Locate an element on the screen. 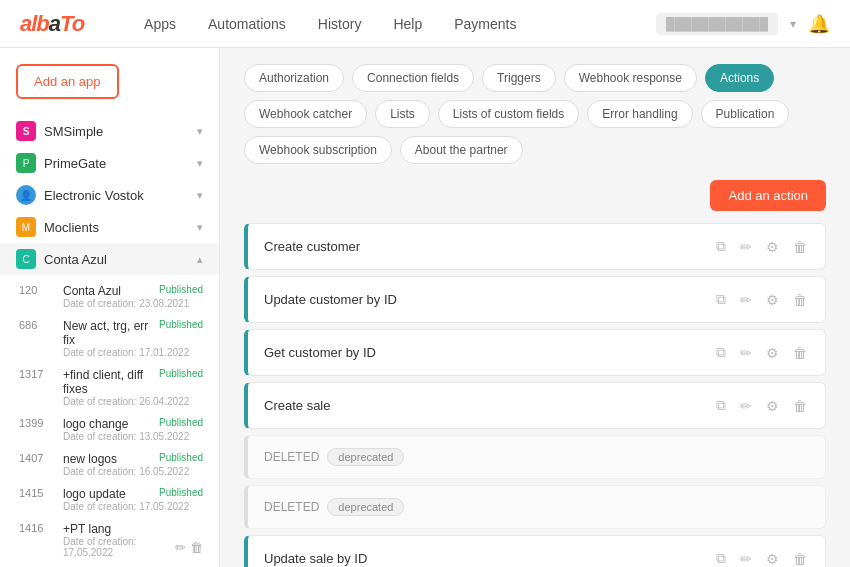 The width and height of the screenshot is (850, 567). table-row: DELETED deprecated is located at coordinates (535, 457).